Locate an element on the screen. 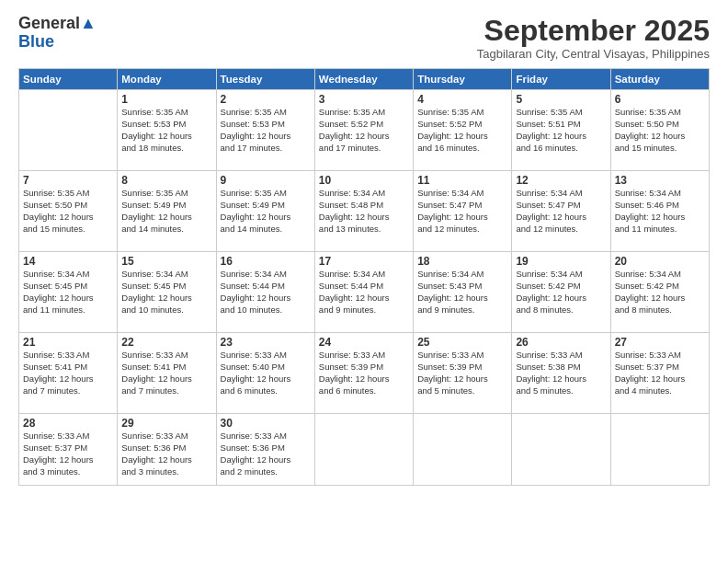 The image size is (728, 563). logo-icon: ▲ is located at coordinates (88, 23).